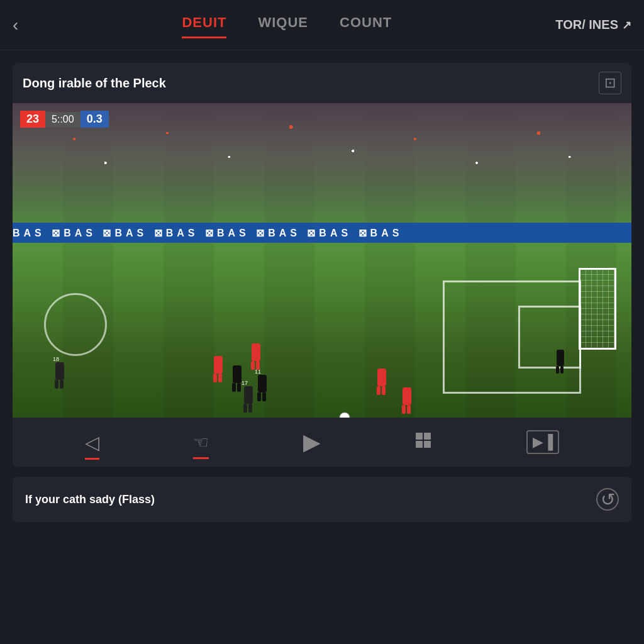 Image resolution: width=644 pixels, height=644 pixels. I want to click on player-black-3: 11, so click(260, 385).